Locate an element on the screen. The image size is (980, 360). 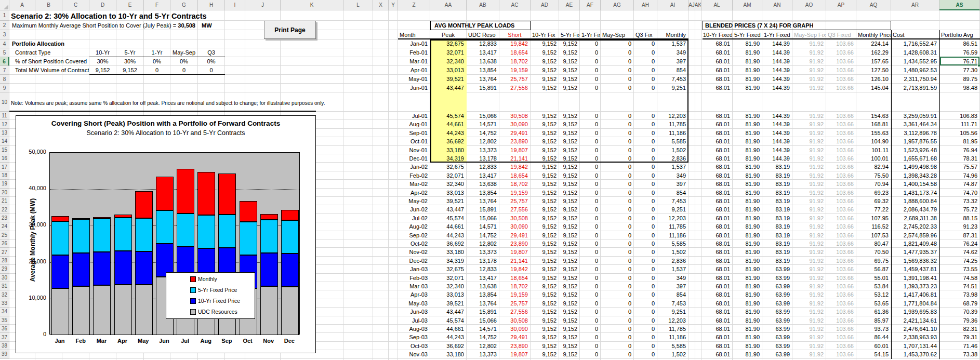
price-cell: 68.79 is located at coordinates (959, 303).